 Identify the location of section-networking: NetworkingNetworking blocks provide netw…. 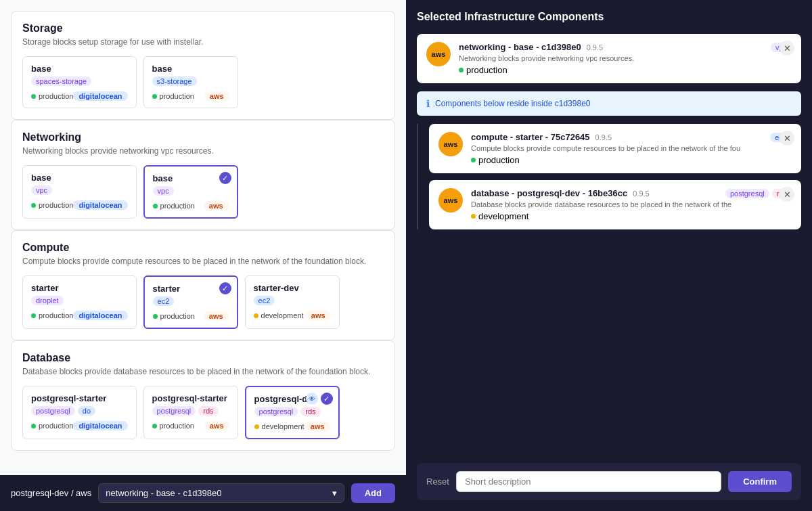
(203, 175).